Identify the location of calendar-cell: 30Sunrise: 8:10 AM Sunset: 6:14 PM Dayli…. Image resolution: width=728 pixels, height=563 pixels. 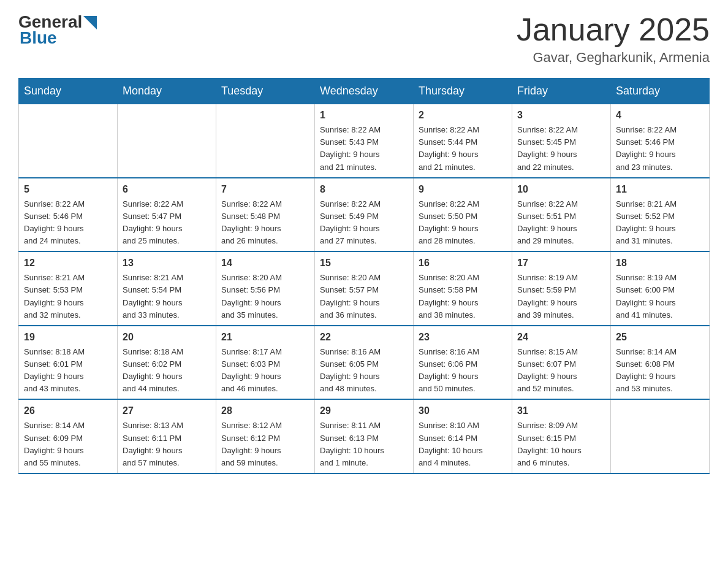
(463, 437).